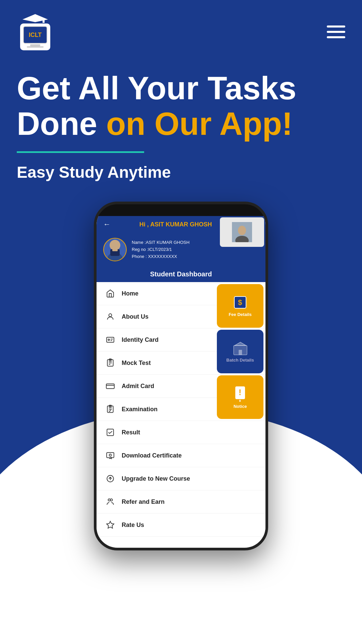 This screenshot has width=362, height=644. What do you see at coordinates (181, 106) in the screenshot?
I see `hero-title: Get All Your Tasks Done on Our App!` at bounding box center [181, 106].